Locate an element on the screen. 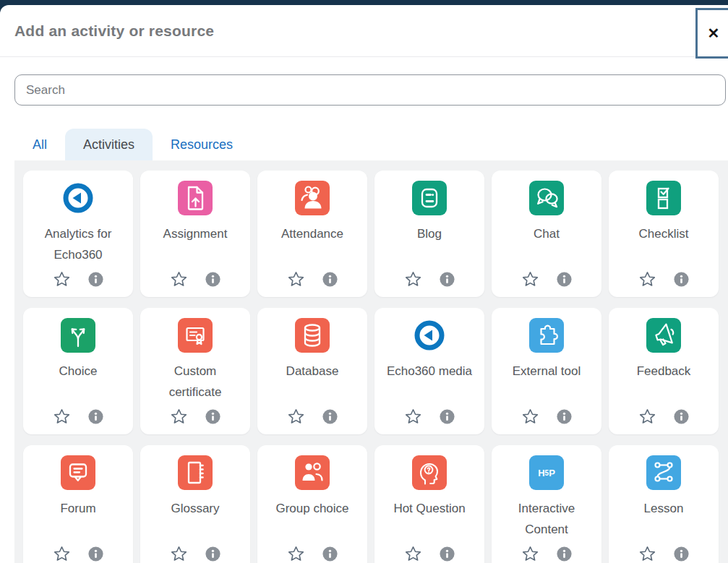 The height and width of the screenshot is (563, 728). group-people-icon is located at coordinates (312, 473).